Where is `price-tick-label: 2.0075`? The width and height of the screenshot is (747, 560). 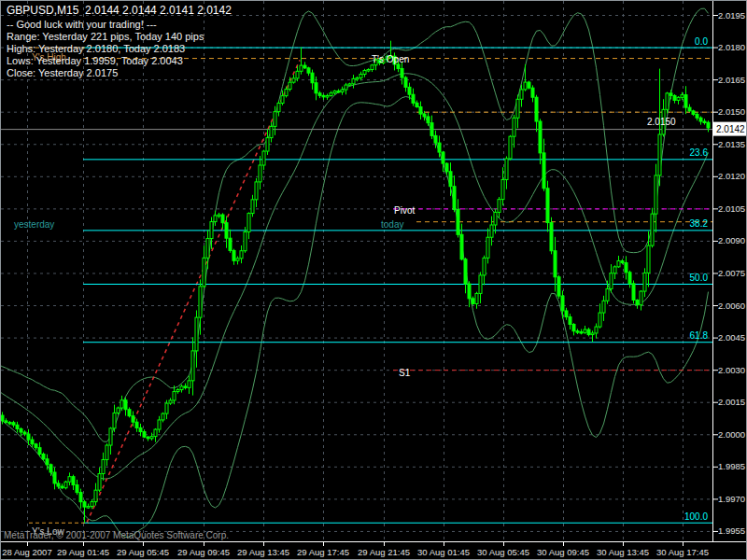
price-tick-label: 2.0075 is located at coordinates (732, 273).